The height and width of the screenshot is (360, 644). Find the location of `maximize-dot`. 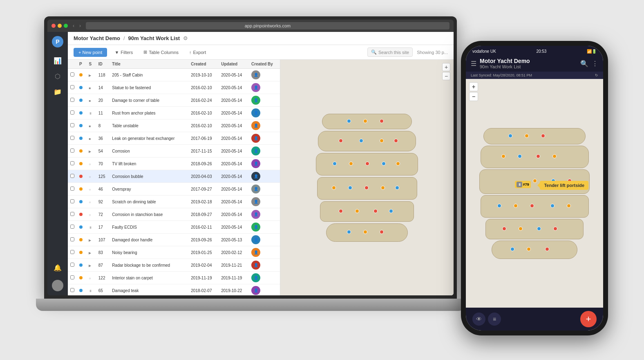

maximize-dot is located at coordinates (66, 26).